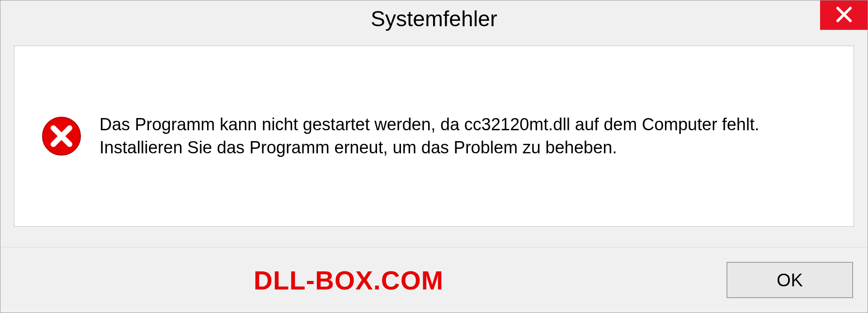 The image size is (868, 313). What do you see at coordinates (844, 15) in the screenshot?
I see `close-button` at bounding box center [844, 15].